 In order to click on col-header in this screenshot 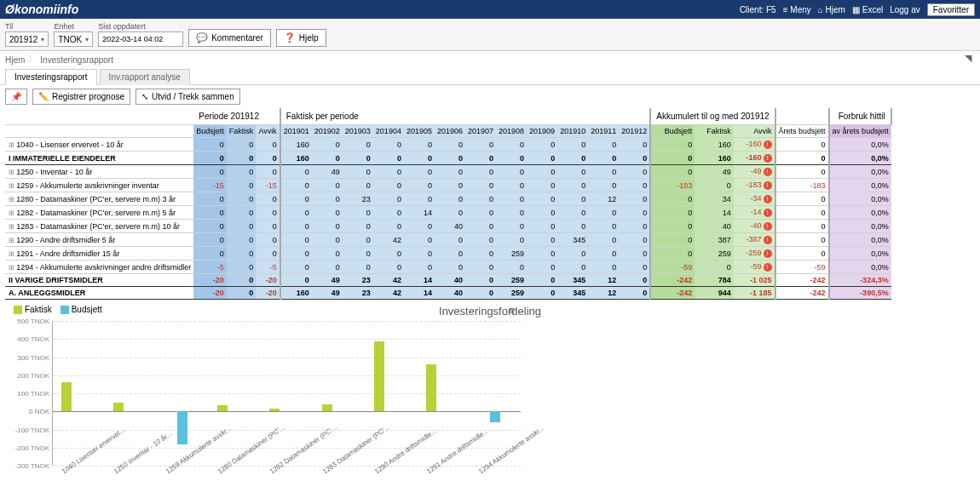, I will do `click(99, 131)`.